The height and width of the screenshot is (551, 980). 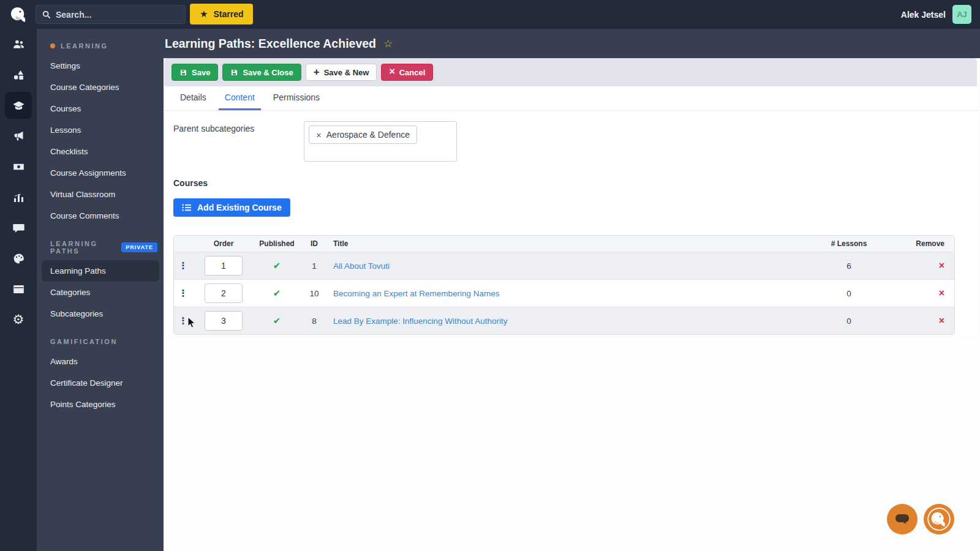 I want to click on sidebar-rail-design, so click(x=18, y=258).